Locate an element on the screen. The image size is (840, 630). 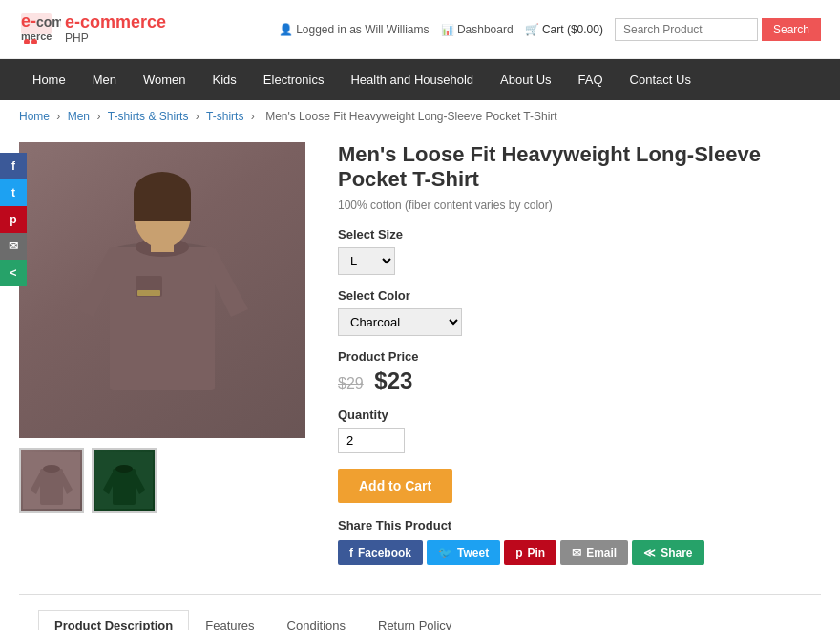
search-button: Search is located at coordinates (791, 30).